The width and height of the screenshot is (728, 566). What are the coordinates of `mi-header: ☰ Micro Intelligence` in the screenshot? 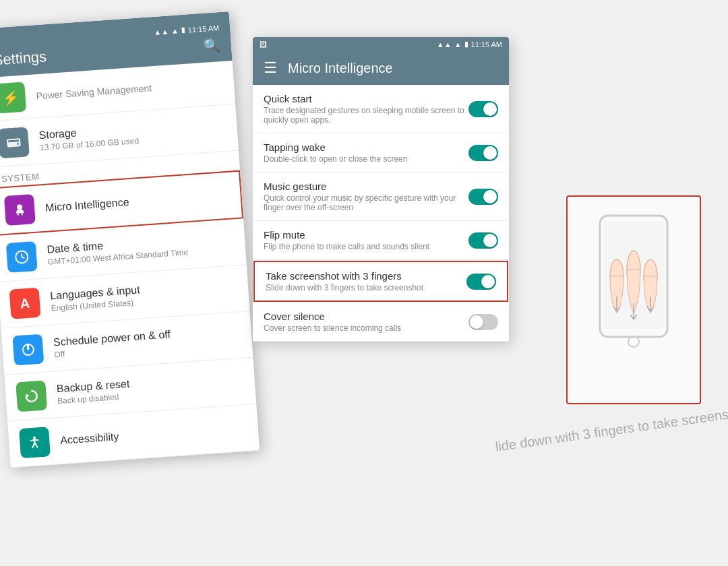 It's located at (381, 68).